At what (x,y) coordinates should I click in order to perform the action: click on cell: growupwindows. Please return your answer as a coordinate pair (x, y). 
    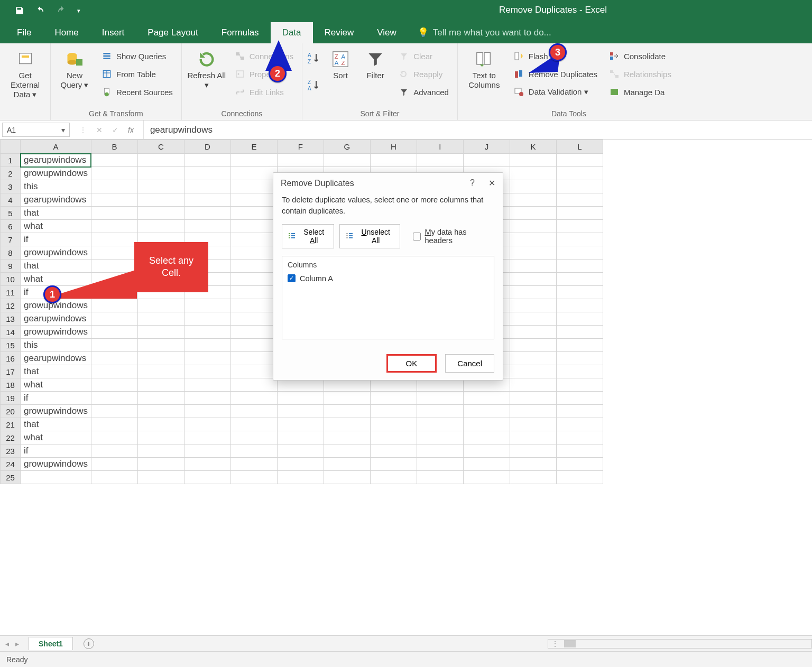
    Looking at the image, I should click on (56, 411).